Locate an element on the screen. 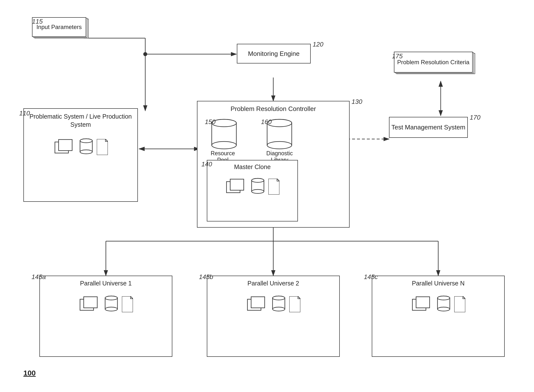 This screenshot has height=392, width=534. ref-170: 170 is located at coordinates (475, 118).